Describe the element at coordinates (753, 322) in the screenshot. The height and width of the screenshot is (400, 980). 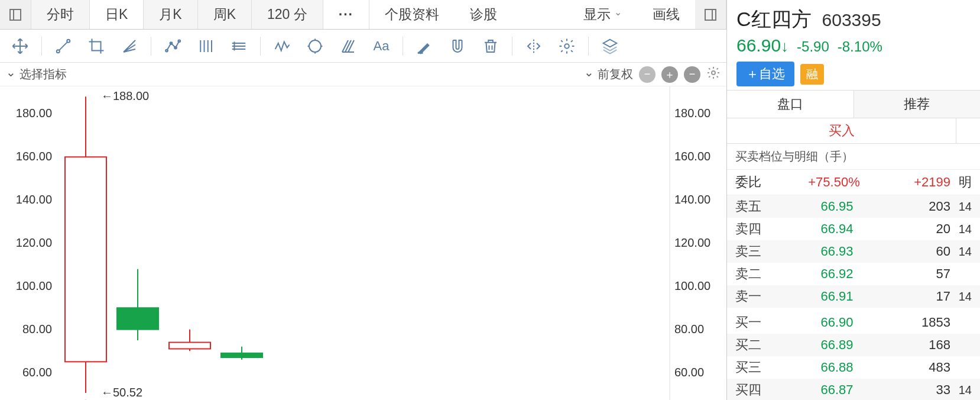
I see `level-label: 买一` at that location.